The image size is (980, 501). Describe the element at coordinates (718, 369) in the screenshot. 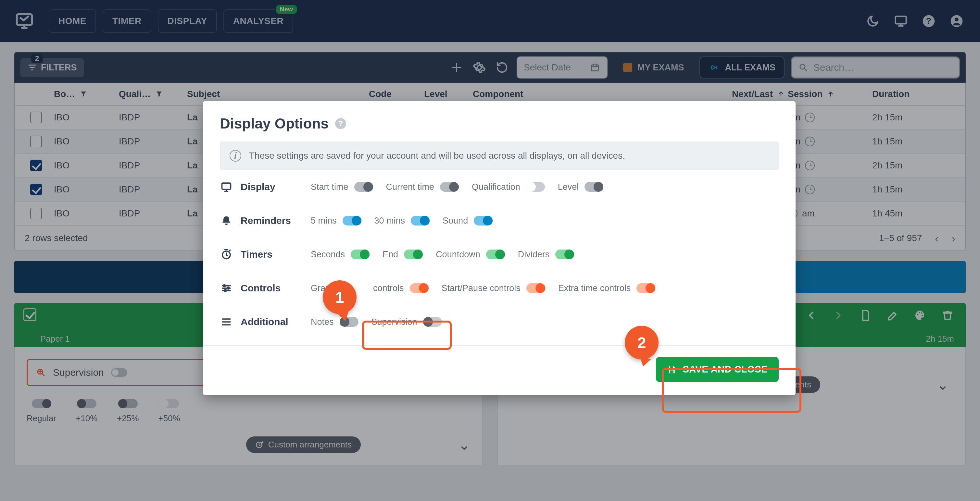

I see `save-and-close-button: SAVE AND CLOSE` at that location.